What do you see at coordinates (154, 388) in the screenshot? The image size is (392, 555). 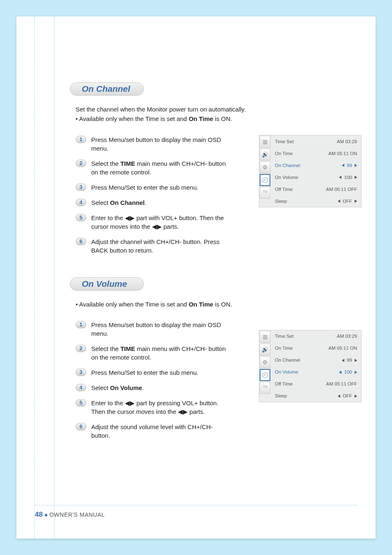 I see `step-item: 4Select On Volume.` at bounding box center [154, 388].